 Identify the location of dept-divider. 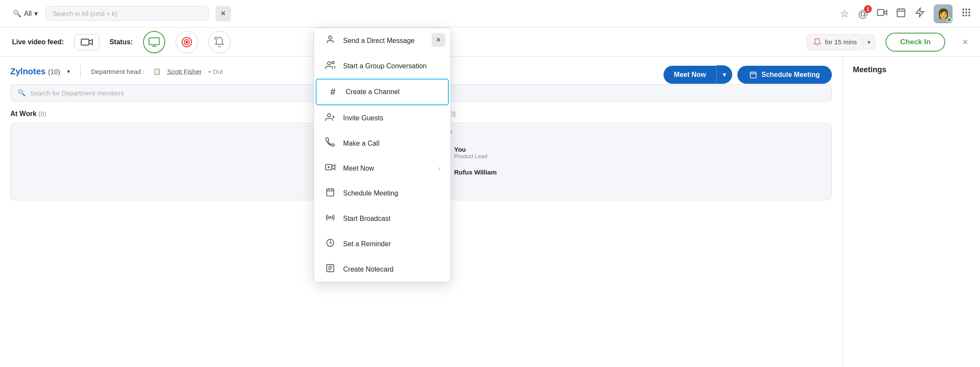
(81, 71).